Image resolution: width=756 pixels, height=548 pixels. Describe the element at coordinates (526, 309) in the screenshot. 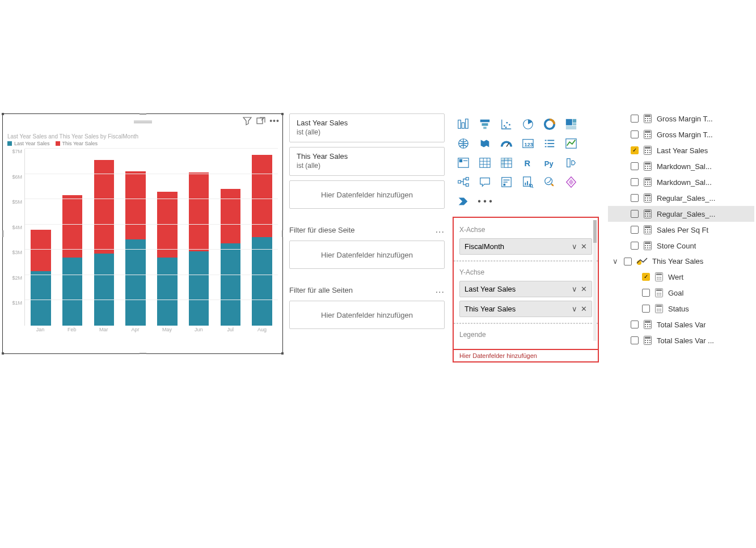

I see `pill-thisyearsales: This Year Sales ∨ ✕` at that location.